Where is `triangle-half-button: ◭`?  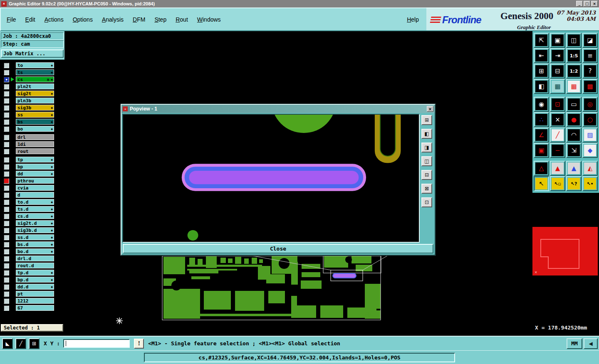 triangle-half-button: ◭ is located at coordinates (590, 168).